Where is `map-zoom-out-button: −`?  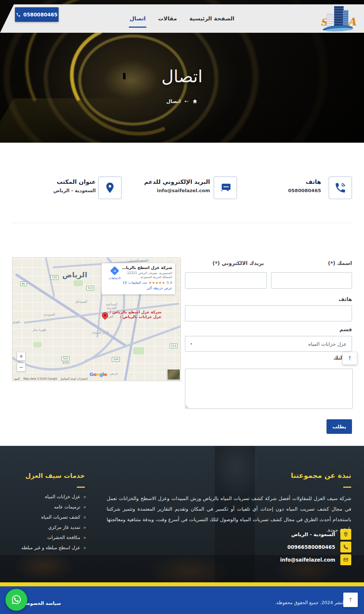
map-zoom-out-button: − is located at coordinates (21, 367).